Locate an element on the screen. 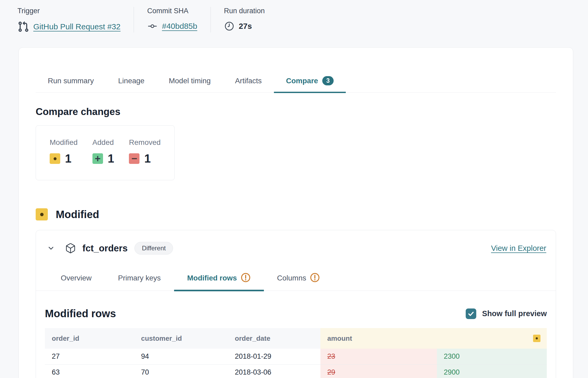 Image resolution: width=588 pixels, height=378 pixels. stat-removed-count: 1 is located at coordinates (147, 159).